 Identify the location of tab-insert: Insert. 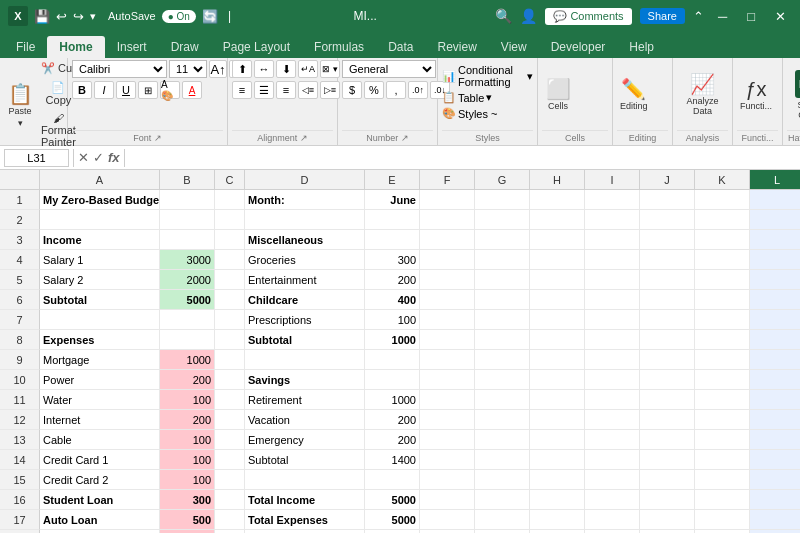
(132, 47).